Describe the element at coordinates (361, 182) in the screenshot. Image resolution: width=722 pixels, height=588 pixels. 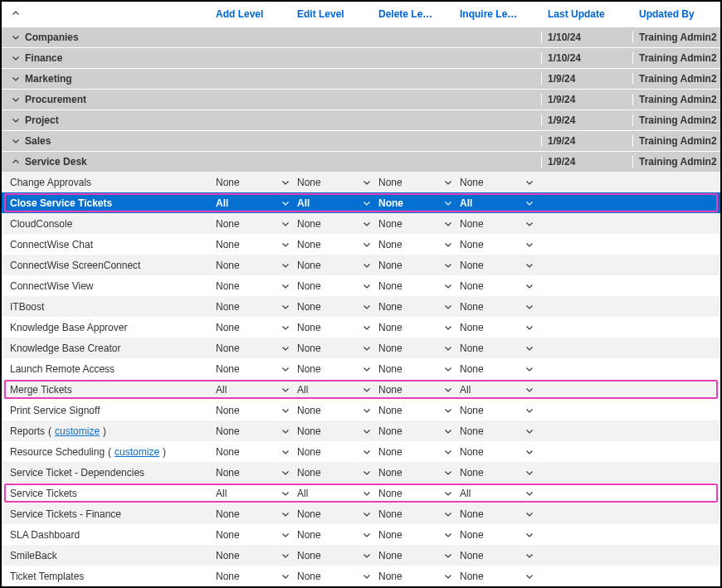
I see `table-row: Change ApprovalsNoneNoneNoneNone` at that location.